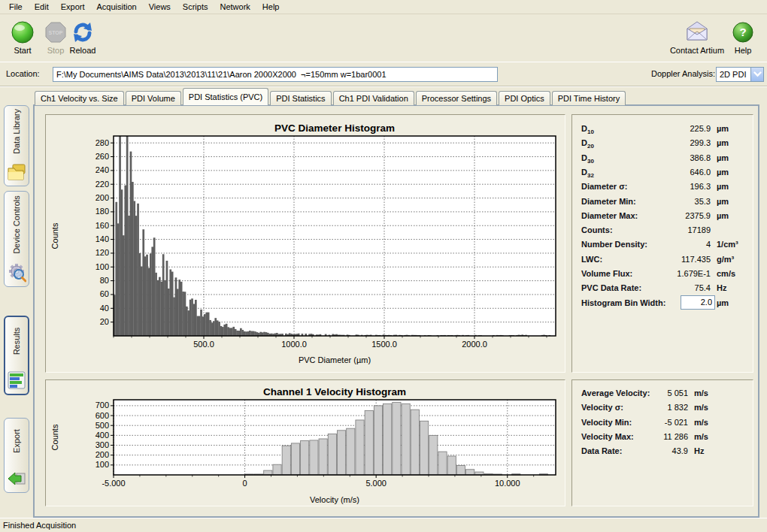 This screenshot has width=767, height=532. I want to click on separator, so click(384, 86).